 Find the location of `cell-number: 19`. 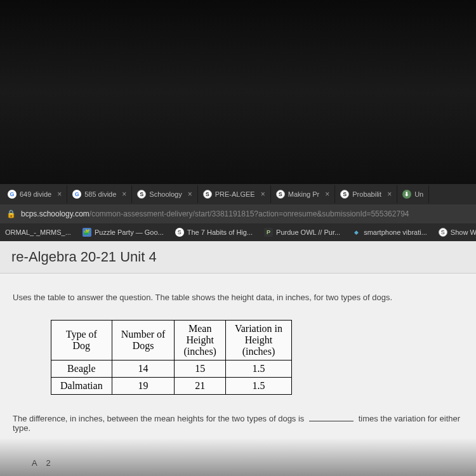

cell-number: 19 is located at coordinates (143, 386).